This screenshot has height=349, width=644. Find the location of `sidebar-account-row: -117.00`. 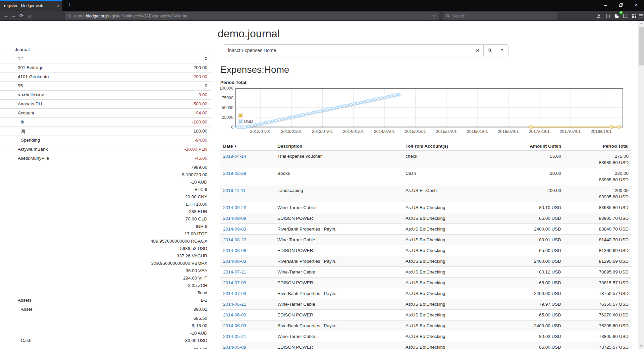

sidebar-account-row: -117.00 is located at coordinates (106, 347).